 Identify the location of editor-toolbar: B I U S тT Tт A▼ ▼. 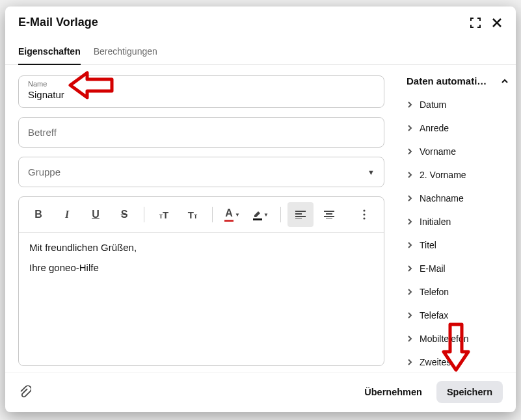
(202, 215).